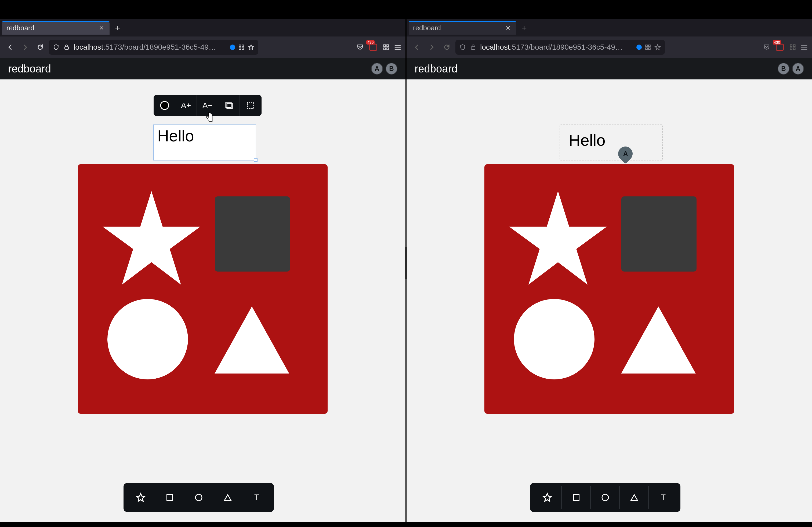 The image size is (812, 527). I want to click on app-header: redboard B A, so click(609, 69).